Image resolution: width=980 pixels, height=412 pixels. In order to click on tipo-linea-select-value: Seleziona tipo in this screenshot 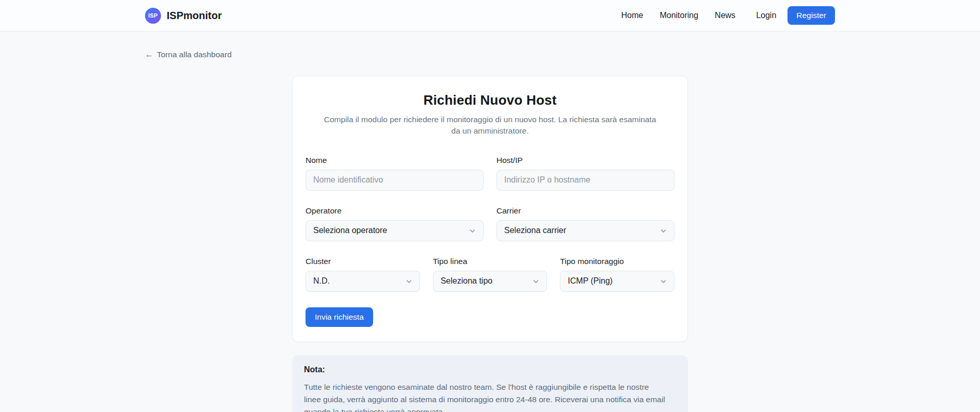, I will do `click(467, 281)`.